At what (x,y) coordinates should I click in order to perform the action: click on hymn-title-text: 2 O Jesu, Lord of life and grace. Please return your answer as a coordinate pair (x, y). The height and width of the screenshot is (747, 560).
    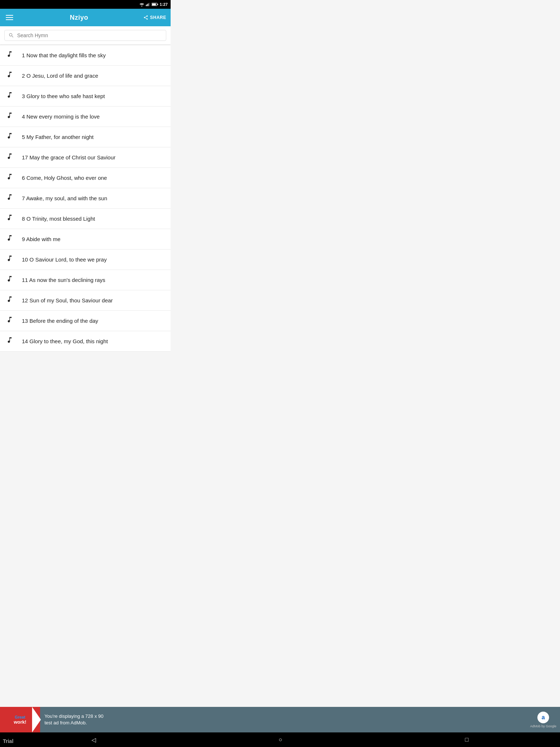
    Looking at the image, I should click on (60, 76).